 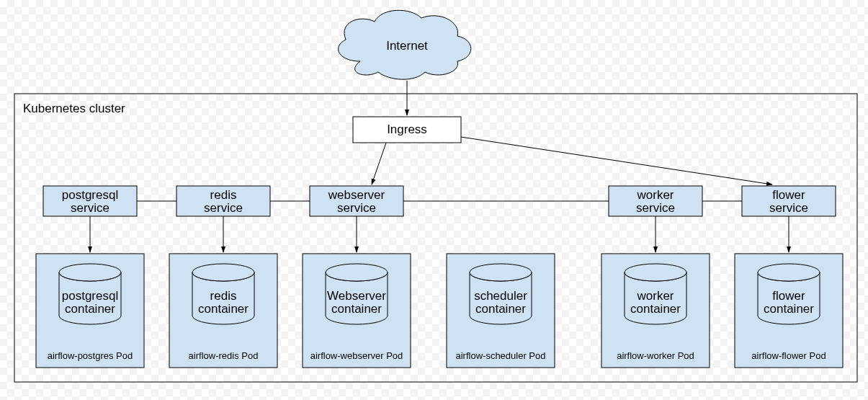 What do you see at coordinates (407, 130) in the screenshot?
I see `ingress-box: Ingress` at bounding box center [407, 130].